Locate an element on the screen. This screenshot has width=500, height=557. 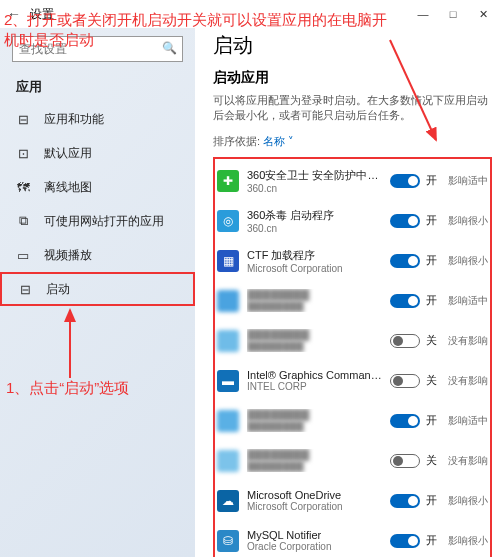
app-row: ✚ 360安全卫士 安全防护中心模块 360.cn 开 影响适中 is located at coordinates (352, 181).